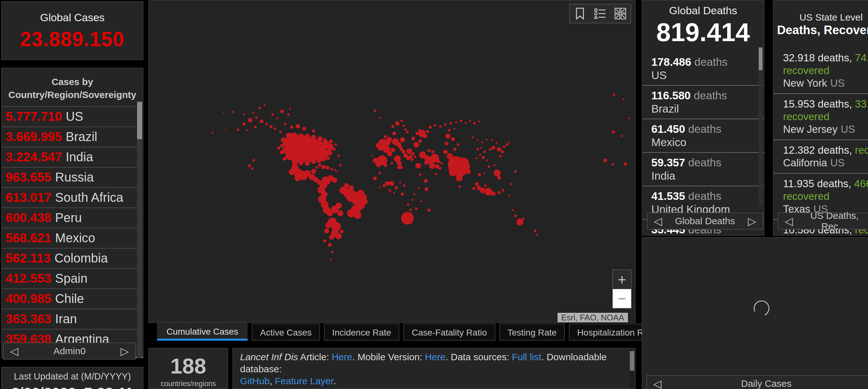 This screenshot has height=389, width=868. Describe the element at coordinates (703, 103) in the screenshot. I see `deaths-list-item: 116.580 deathsBrazil` at that location.